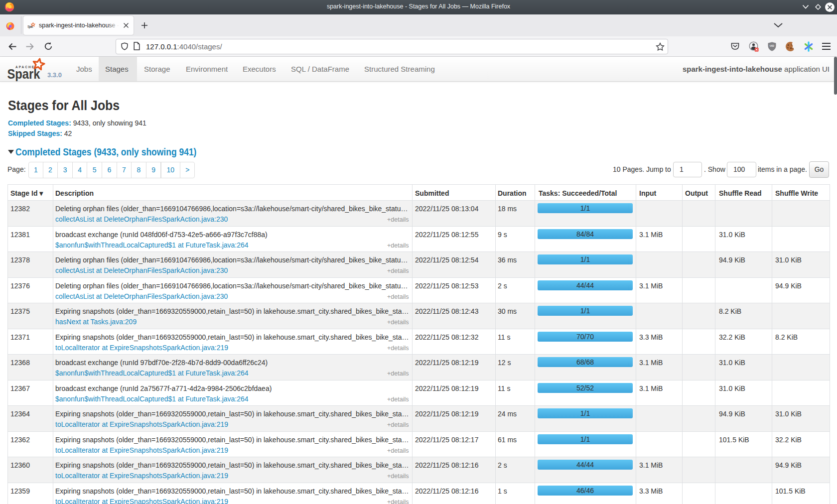  I want to click on svg-text: UO, so click(772, 46).